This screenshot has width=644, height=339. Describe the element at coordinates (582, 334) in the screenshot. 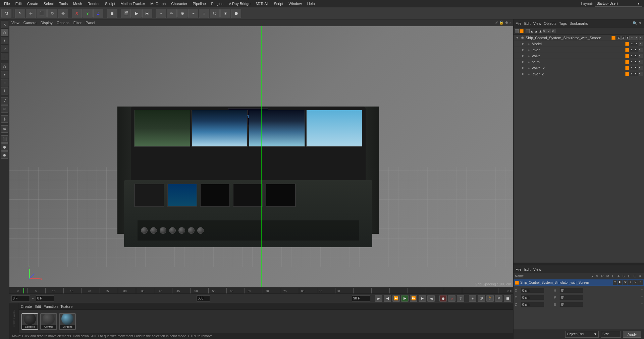

I see `mode-dropdown: Object (Rel ▼` at that location.